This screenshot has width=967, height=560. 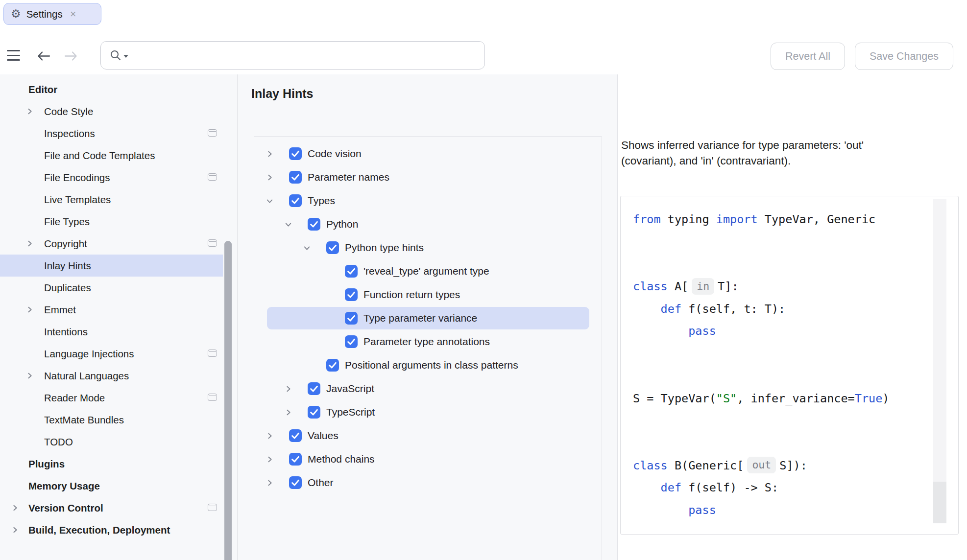 I want to click on sidebar-item-inspections: Inspections, so click(x=119, y=133).